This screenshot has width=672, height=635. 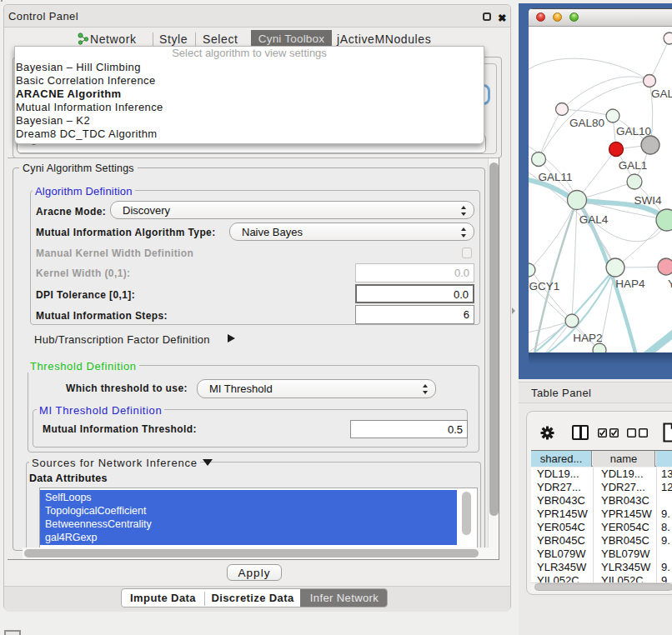 What do you see at coordinates (634, 165) in the screenshot?
I see `svg-text: GAL1` at bounding box center [634, 165].